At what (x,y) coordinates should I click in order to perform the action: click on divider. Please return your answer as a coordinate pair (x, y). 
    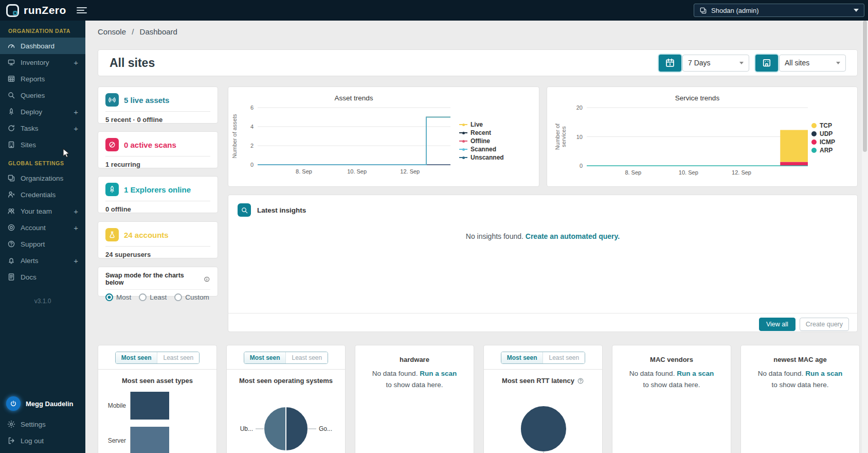
    Looking at the image, I should click on (158, 156).